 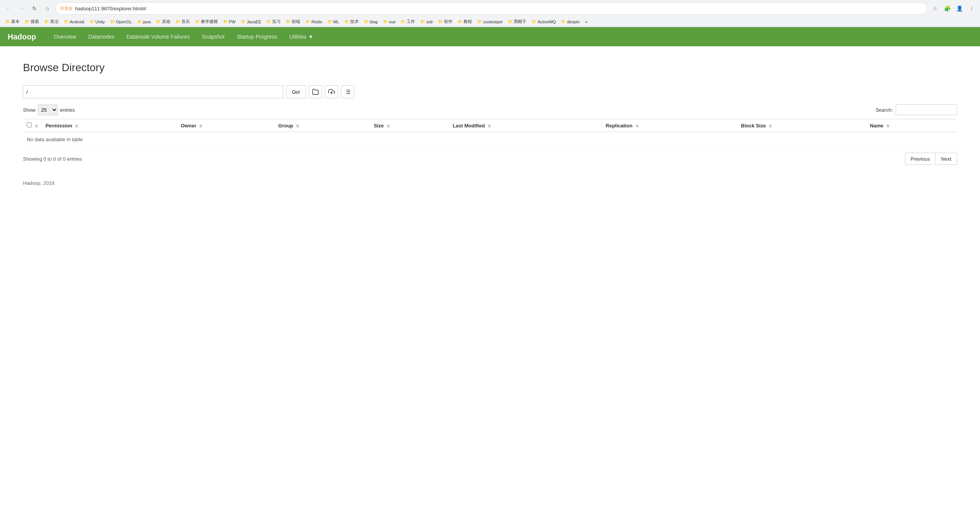 I want to click on sort-icon-name: ⇅, so click(x=888, y=126).